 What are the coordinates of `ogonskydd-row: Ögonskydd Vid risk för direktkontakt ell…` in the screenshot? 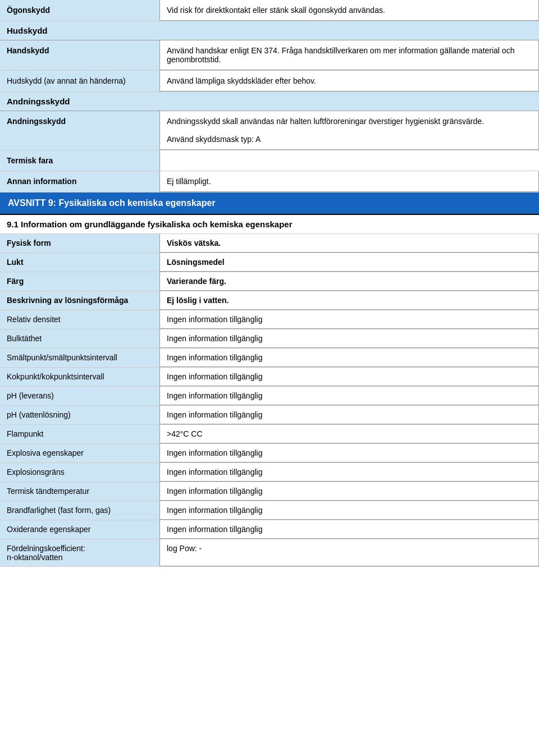 It's located at (270, 11).